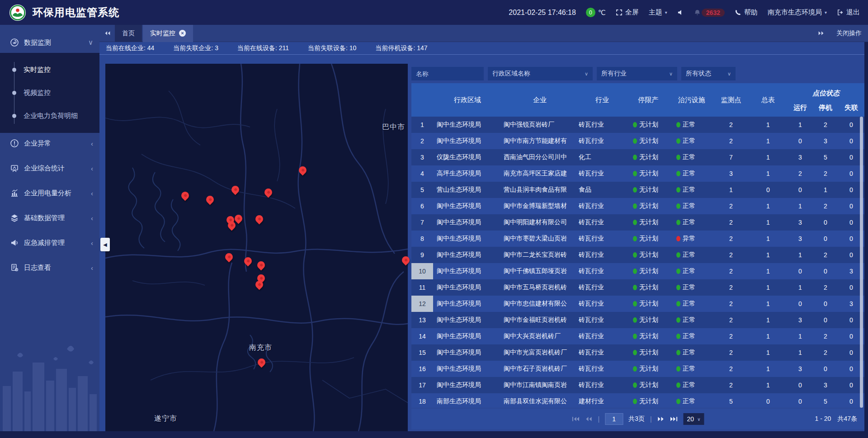  Describe the element at coordinates (168, 33) in the screenshot. I see `tab-realtime-monitor: 实时监控×` at that location.